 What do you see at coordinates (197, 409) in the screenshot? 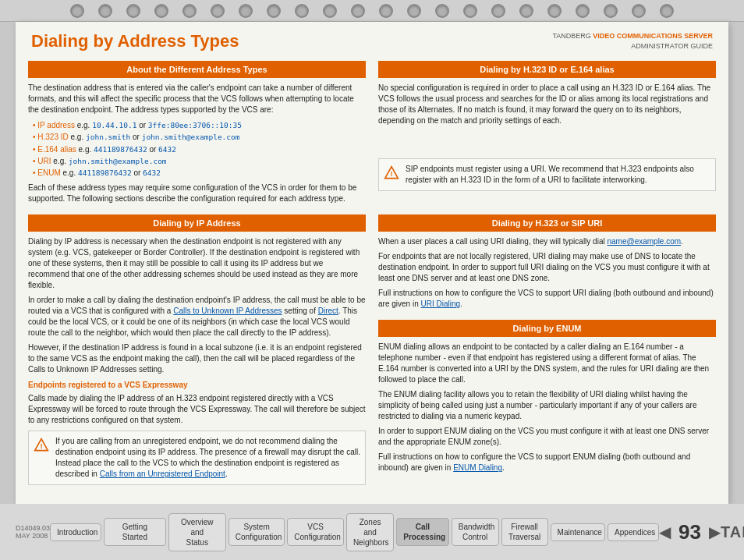
I see `ip-body4: Calls made by dialing the IP address of …` at bounding box center [197, 409].